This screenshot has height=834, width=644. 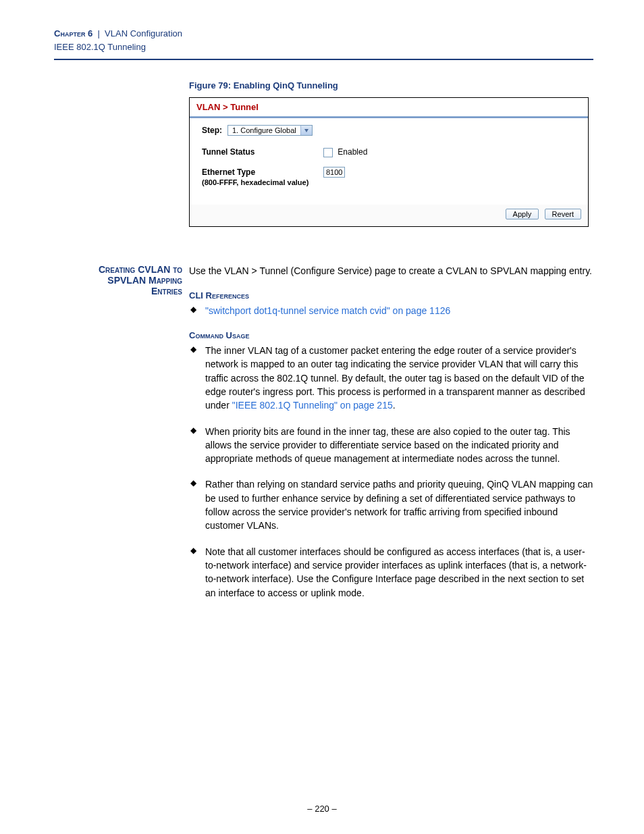 What do you see at coordinates (144, 280) in the screenshot?
I see `margin-head-l2: SPVLAN Mapping` at bounding box center [144, 280].